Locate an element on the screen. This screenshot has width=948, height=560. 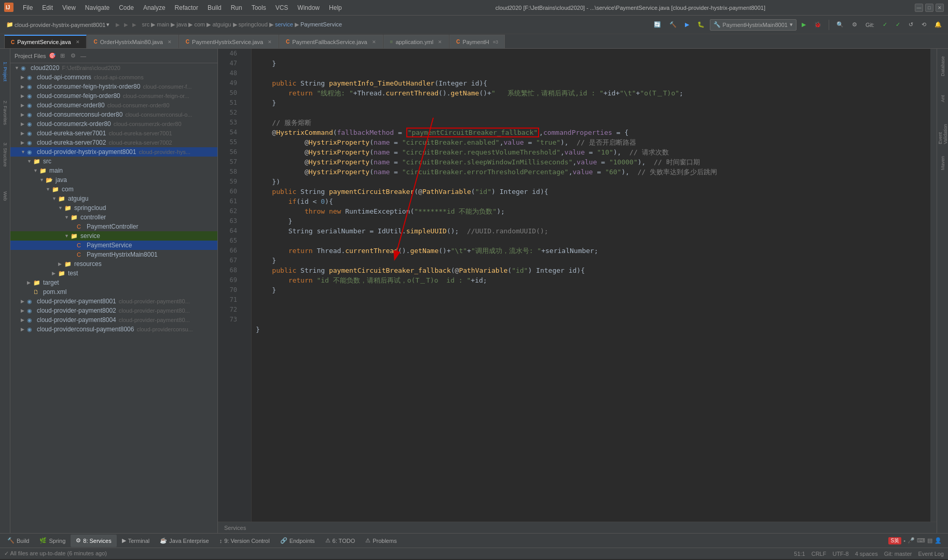
menu-code: Code is located at coordinates (127, 8).